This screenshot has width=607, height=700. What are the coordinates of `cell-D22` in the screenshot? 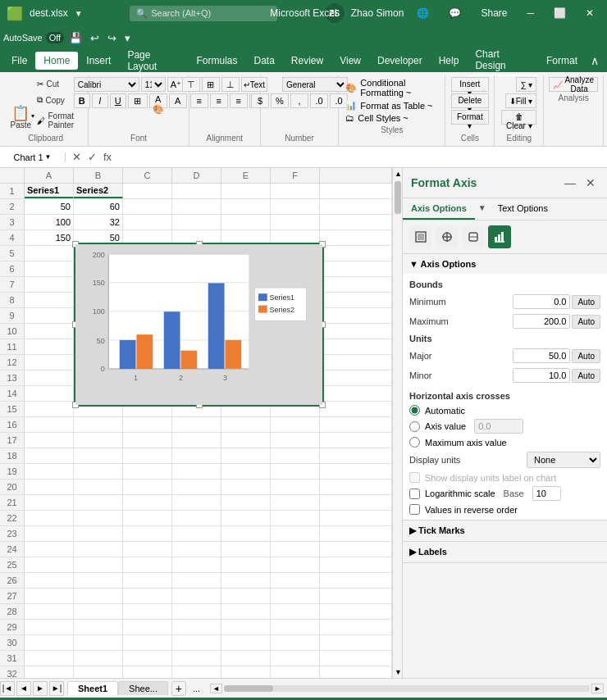 It's located at (197, 518).